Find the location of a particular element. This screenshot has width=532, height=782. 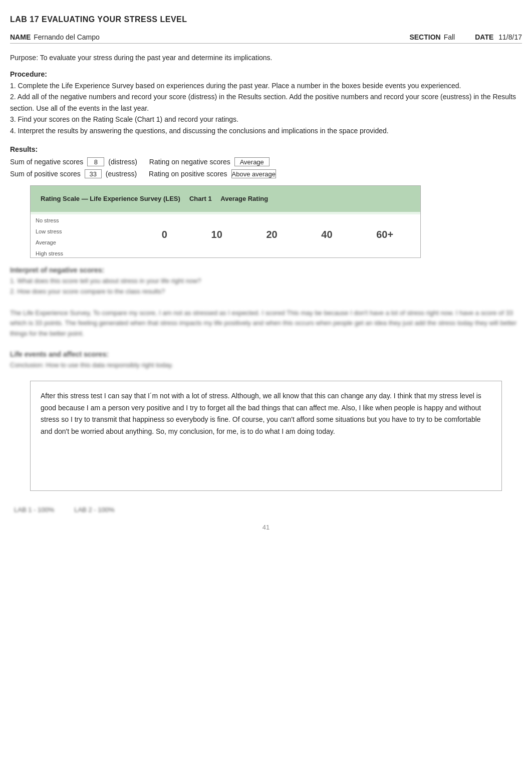

procedure-step-2: 2. Add all of the negative numbers and r… is located at coordinates (266, 102).